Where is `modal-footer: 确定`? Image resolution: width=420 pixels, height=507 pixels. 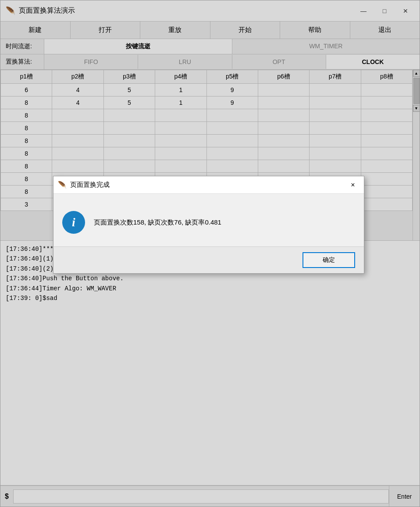 modal-footer: 确定 is located at coordinates (209, 260).